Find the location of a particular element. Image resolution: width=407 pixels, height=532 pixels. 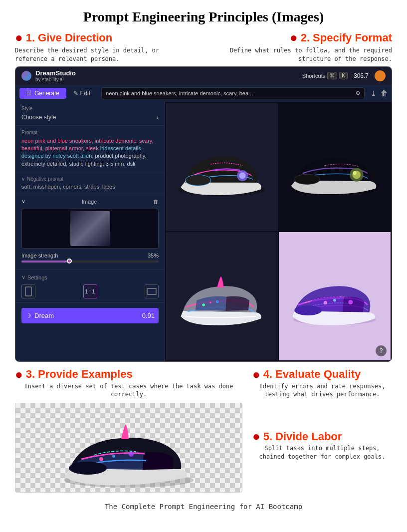

annotation-4-number: 4. is located at coordinates (268, 374).